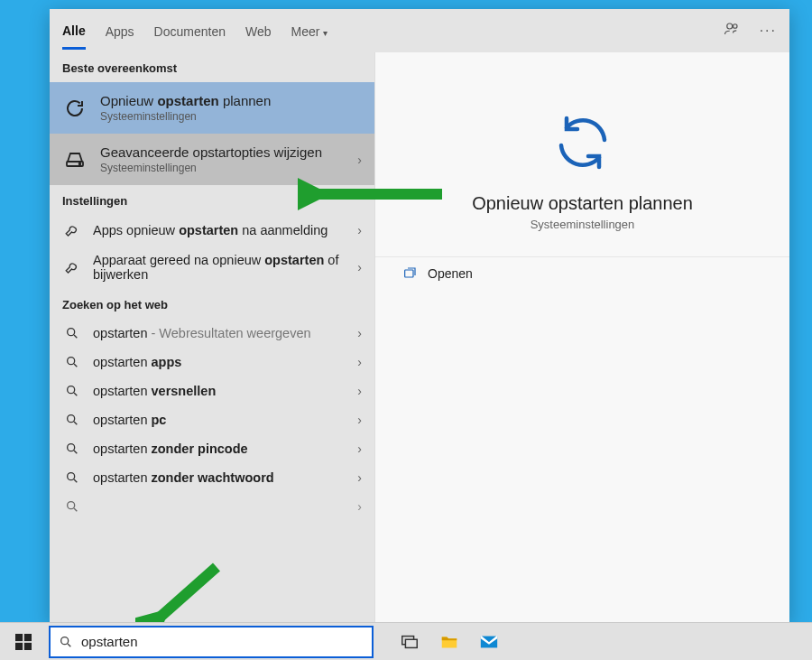 This screenshot has width=812, height=660. Describe the element at coordinates (310, 31) in the screenshot. I see `tab-more: Meer` at that location.